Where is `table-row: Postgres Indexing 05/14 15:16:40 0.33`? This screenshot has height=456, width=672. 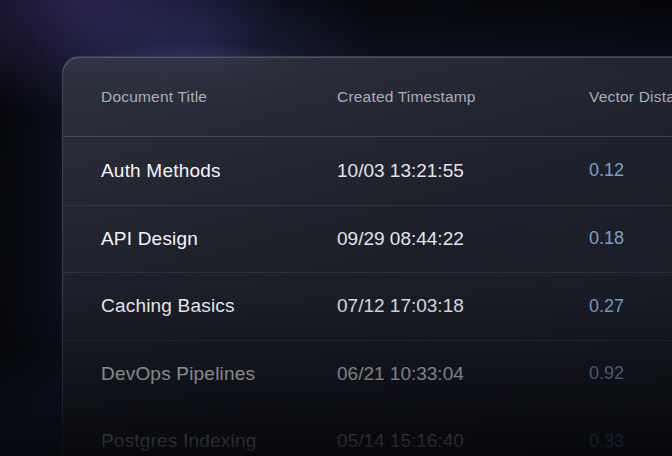
table-row: Postgres Indexing 05/14 15:16:40 0.33 is located at coordinates (368, 432).